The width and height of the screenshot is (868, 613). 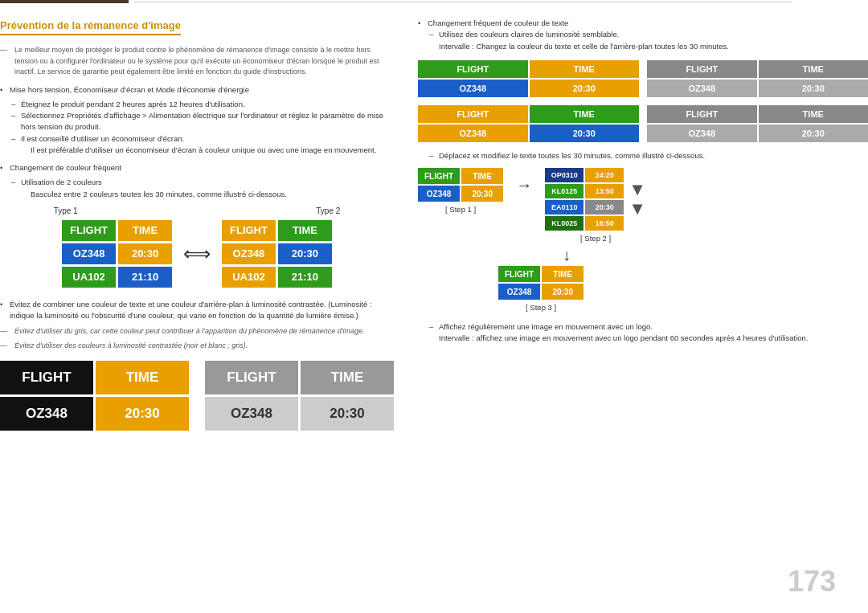 What do you see at coordinates (66, 210) in the screenshot?
I see `type1-label: Type 1` at bounding box center [66, 210].